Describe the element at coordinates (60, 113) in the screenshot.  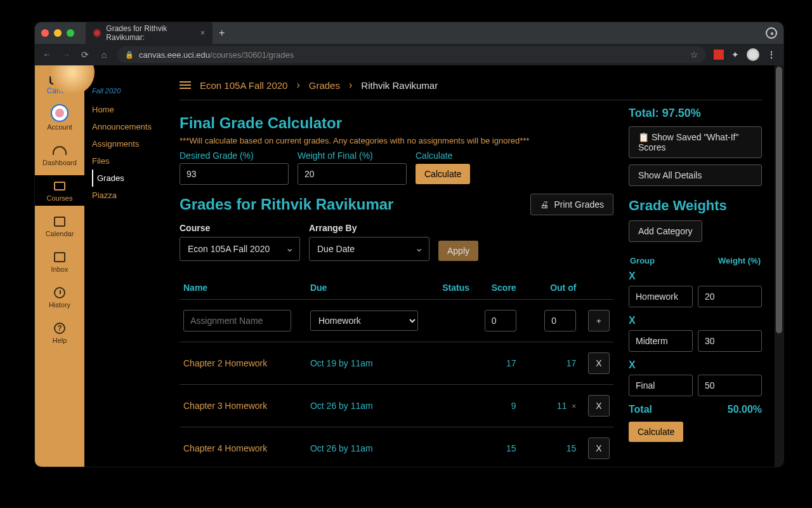
I see `avatar-icon` at that location.